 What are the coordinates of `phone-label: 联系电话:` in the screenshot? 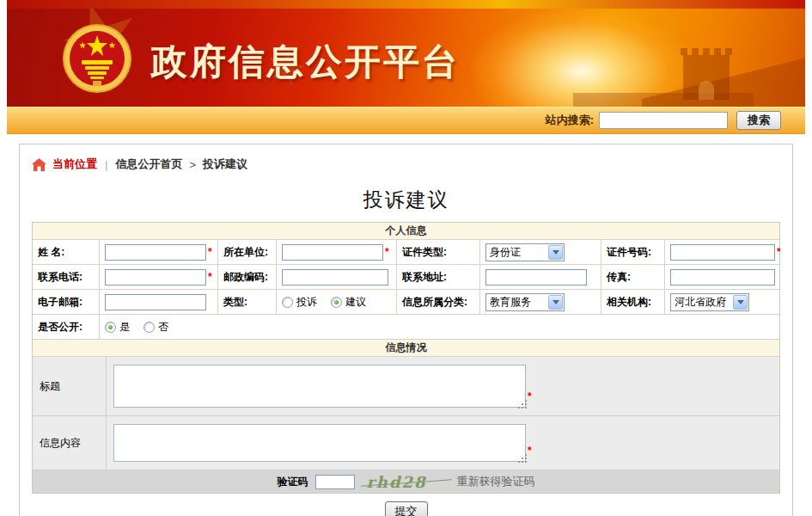 It's located at (66, 277).